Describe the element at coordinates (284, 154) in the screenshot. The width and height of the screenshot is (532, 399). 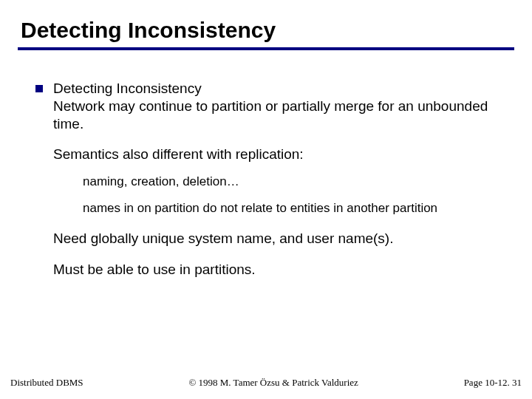
I see `paragraph-semantics: Semantics also different with replicatio…` at that location.